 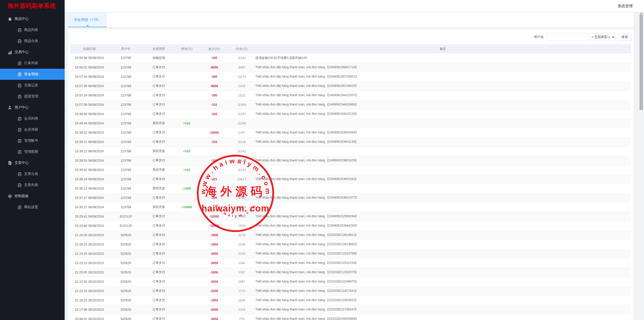 What do you see at coordinates (641, 62) in the screenshot?
I see `scrollbar-thumb` at bounding box center [641, 62].